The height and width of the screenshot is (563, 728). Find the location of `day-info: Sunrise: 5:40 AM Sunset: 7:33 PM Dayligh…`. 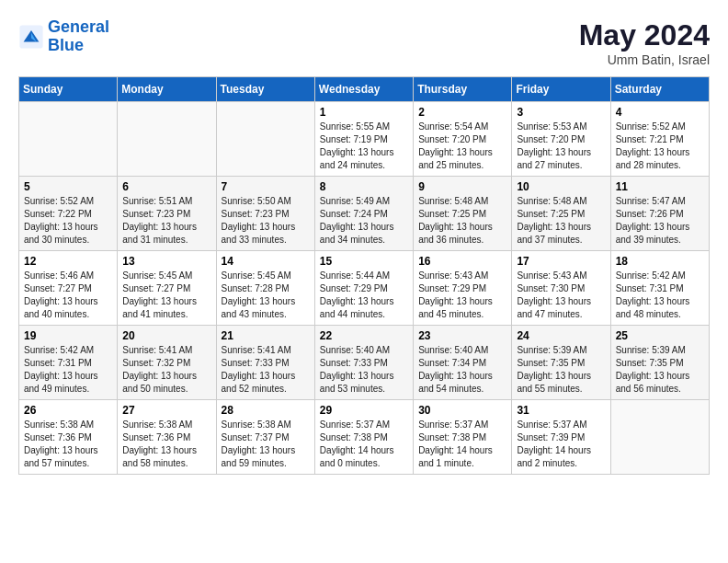

day-info: Sunrise: 5:40 AM Sunset: 7:33 PM Dayligh… is located at coordinates (364, 370).